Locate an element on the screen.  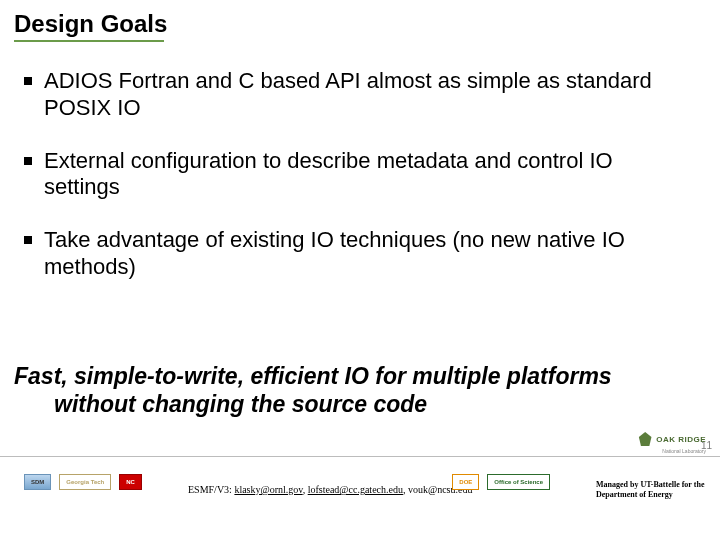
contact-line: ESMF/V3: klasky@ornl.gov, lofstead@cc.ga… is located at coordinates (330, 490).